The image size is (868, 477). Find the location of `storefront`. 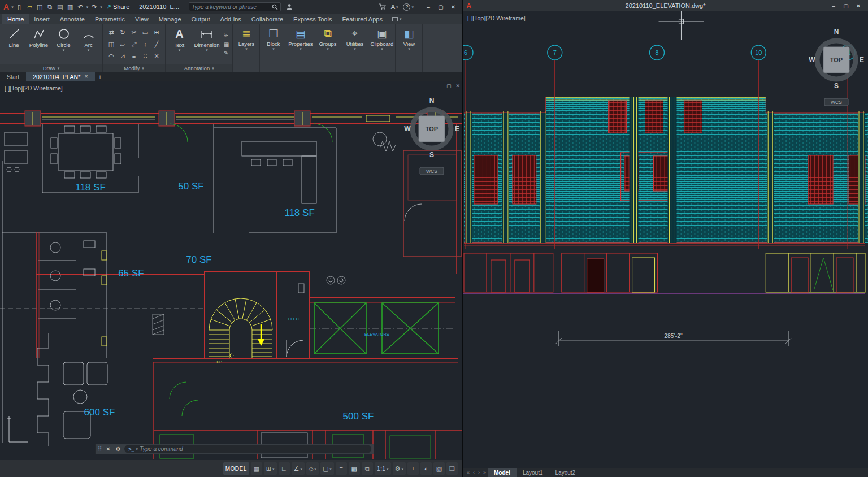

storefront is located at coordinates (665, 272).